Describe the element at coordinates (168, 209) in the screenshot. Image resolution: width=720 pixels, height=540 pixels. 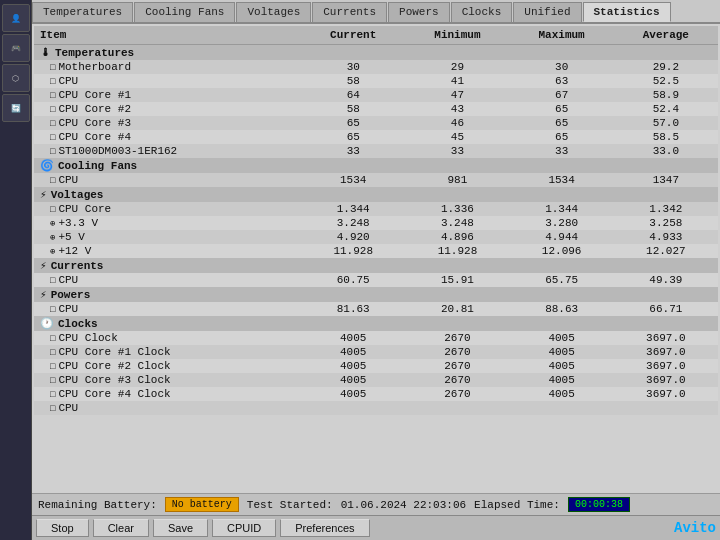
I see `item-cell: □CPU Core` at that location.